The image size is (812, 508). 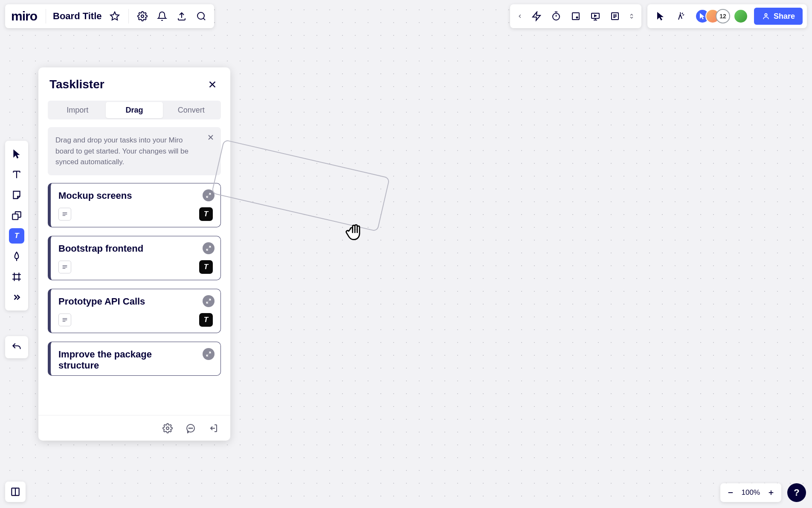 What do you see at coordinates (136, 360) in the screenshot?
I see `task-title: Improve the package structure` at bounding box center [136, 360].